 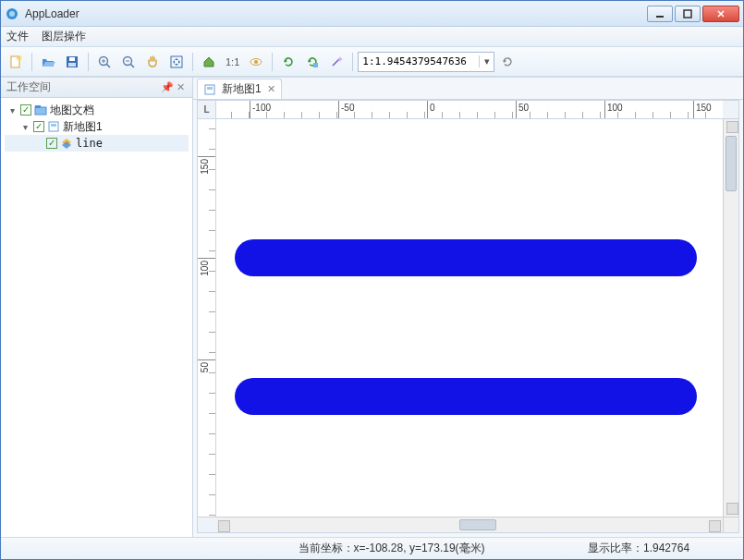 What do you see at coordinates (662, 549) in the screenshot?
I see `status-scale: 显示比率：1.942764` at bounding box center [662, 549].